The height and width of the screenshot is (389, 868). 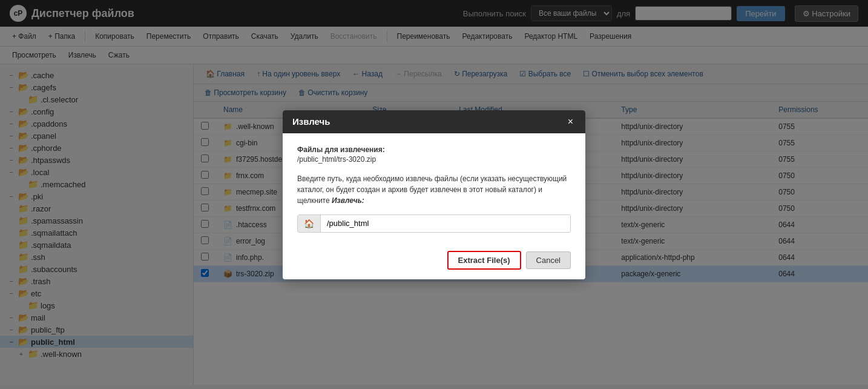 What do you see at coordinates (309, 224) in the screenshot?
I see `modal-home-icon: 🏠` at bounding box center [309, 224].